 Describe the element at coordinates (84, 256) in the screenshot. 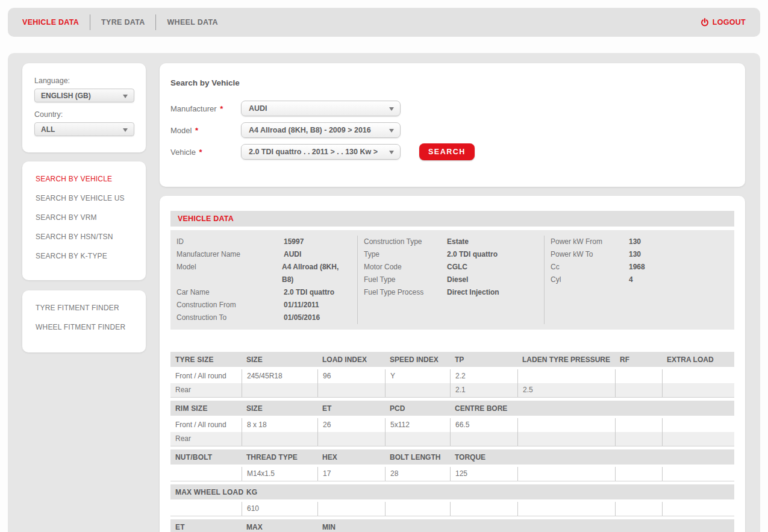

I see `sidebar-item-search-by-k-type: SEARCH BY K-TYPE` at that location.